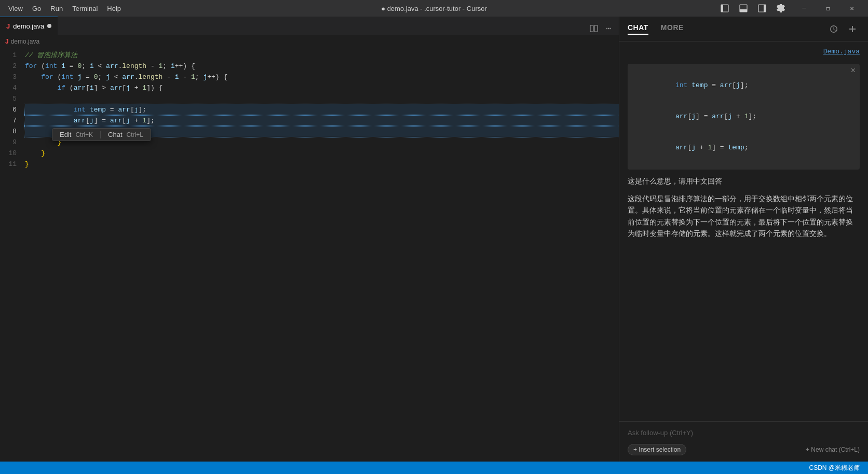 Image resolution: width=868 pixels, height=474 pixels. What do you see at coordinates (322, 110) in the screenshot?
I see `code-line-6: int temp = arr[j];` at bounding box center [322, 110].